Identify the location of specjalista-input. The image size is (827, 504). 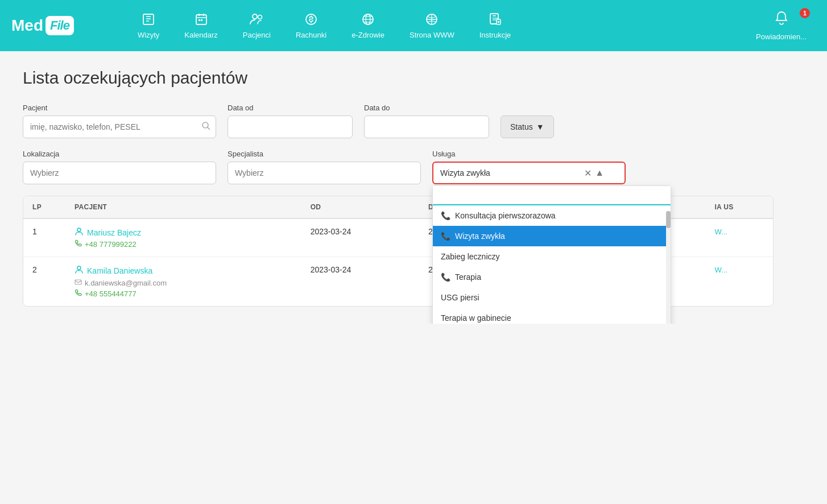
(324, 173).